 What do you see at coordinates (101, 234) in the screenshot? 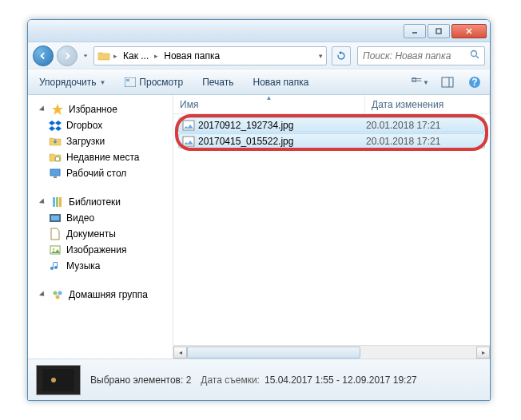
I see `sidebar-item-documents: Документы` at bounding box center [101, 234].